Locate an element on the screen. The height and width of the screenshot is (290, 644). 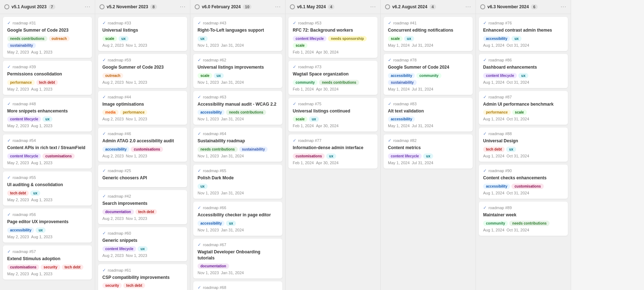
card: ✓roadmap #55UI auditing & consolidationt… is located at coordinates (47, 188).